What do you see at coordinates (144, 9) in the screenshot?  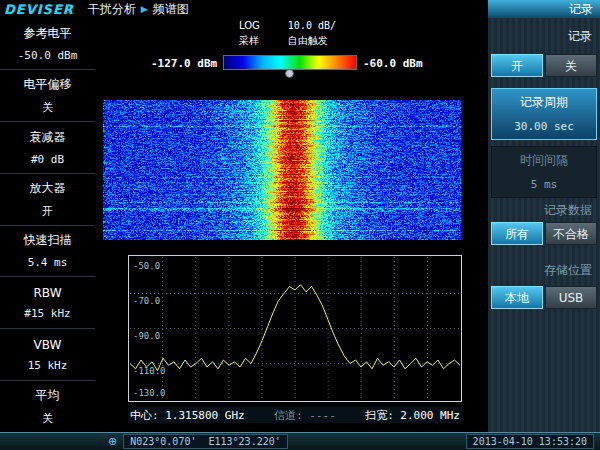 I see `chevron-right-icon: ▶` at bounding box center [144, 9].